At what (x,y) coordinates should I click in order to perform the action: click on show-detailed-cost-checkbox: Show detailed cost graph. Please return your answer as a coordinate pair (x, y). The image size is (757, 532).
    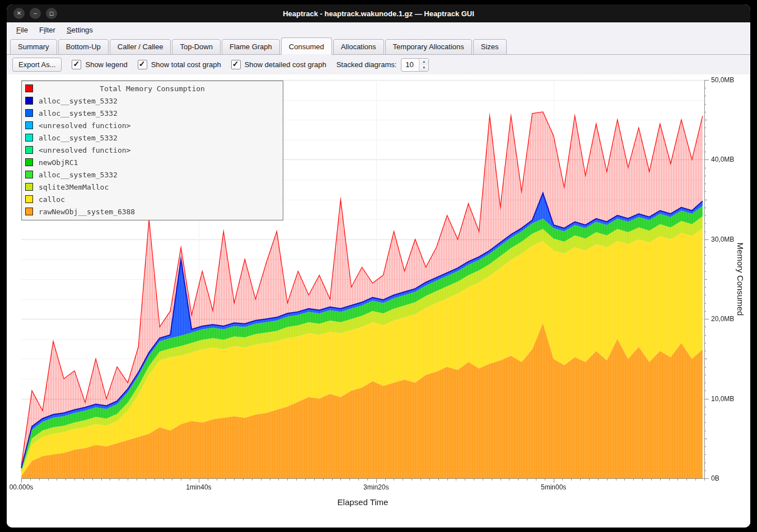
    Looking at the image, I should click on (279, 65).